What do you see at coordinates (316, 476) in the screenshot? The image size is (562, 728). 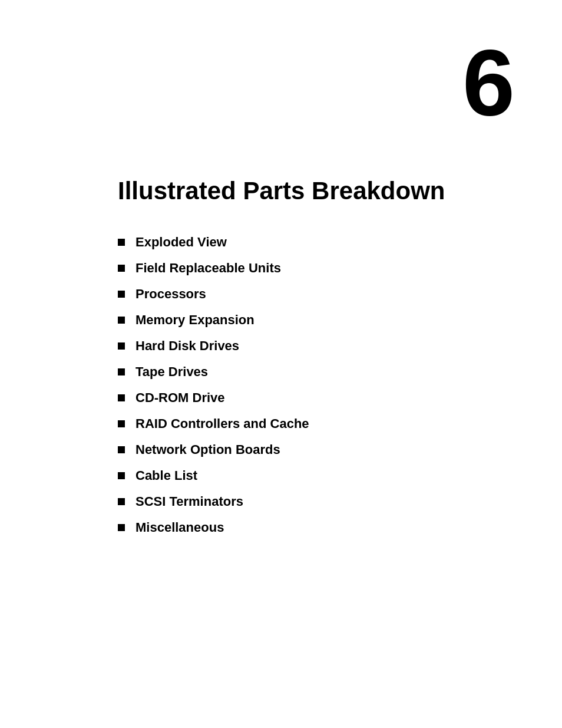 I see `toc-item: Cable List` at bounding box center [316, 476].